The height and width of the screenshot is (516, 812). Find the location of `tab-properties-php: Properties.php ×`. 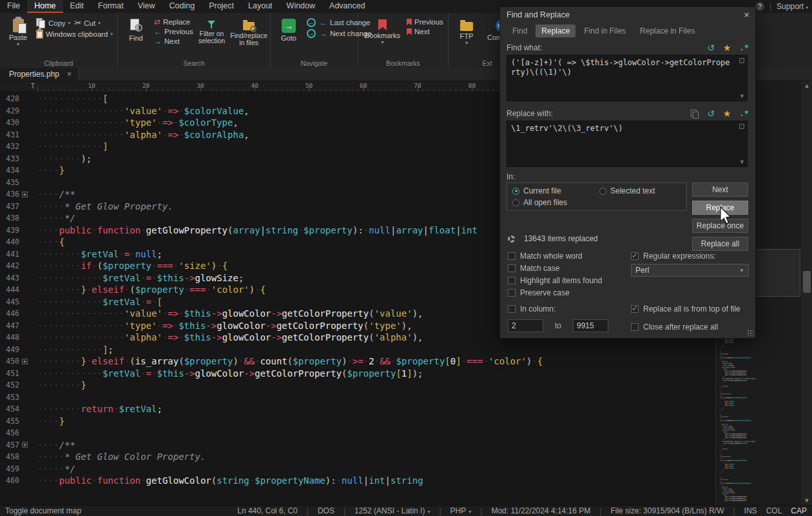

tab-properties-php: Properties.php × is located at coordinates (39, 74).